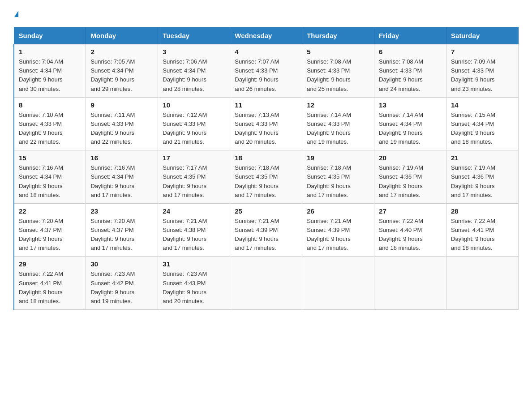 Image resolution: width=532 pixels, height=411 pixels. Describe the element at coordinates (194, 71) in the screenshot. I see `calendar-cell: 3Sunrise: 7:06 AMSunset: 4:34 PMDaylight…` at that location.